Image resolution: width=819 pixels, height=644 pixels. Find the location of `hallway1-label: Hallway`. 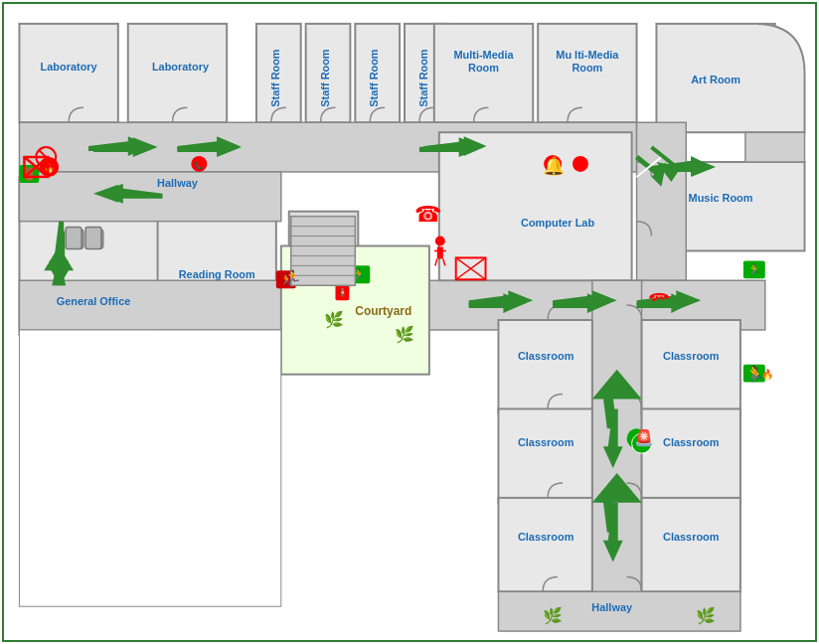

hallway1-label: Hallway is located at coordinates (178, 183).